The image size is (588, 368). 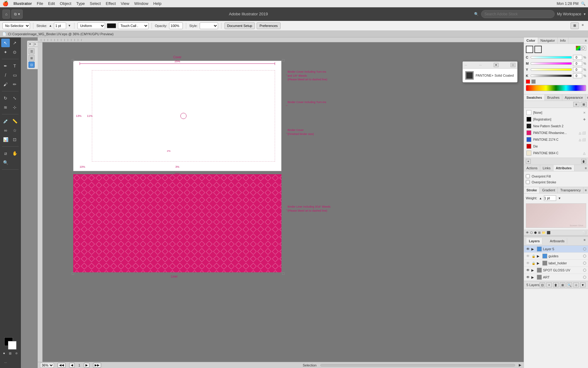 I want to click on bar-chart-tool: 📊, so click(x=6, y=140).